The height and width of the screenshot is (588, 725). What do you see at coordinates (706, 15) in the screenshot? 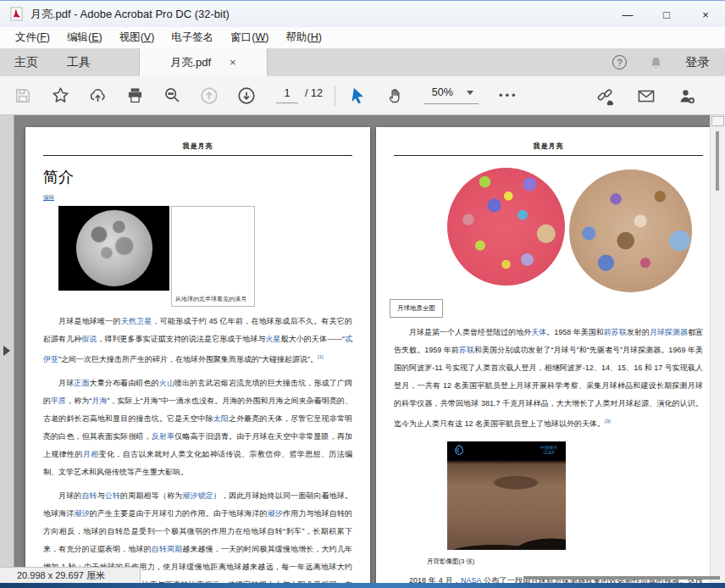
I see `close-button: ×` at bounding box center [706, 15].